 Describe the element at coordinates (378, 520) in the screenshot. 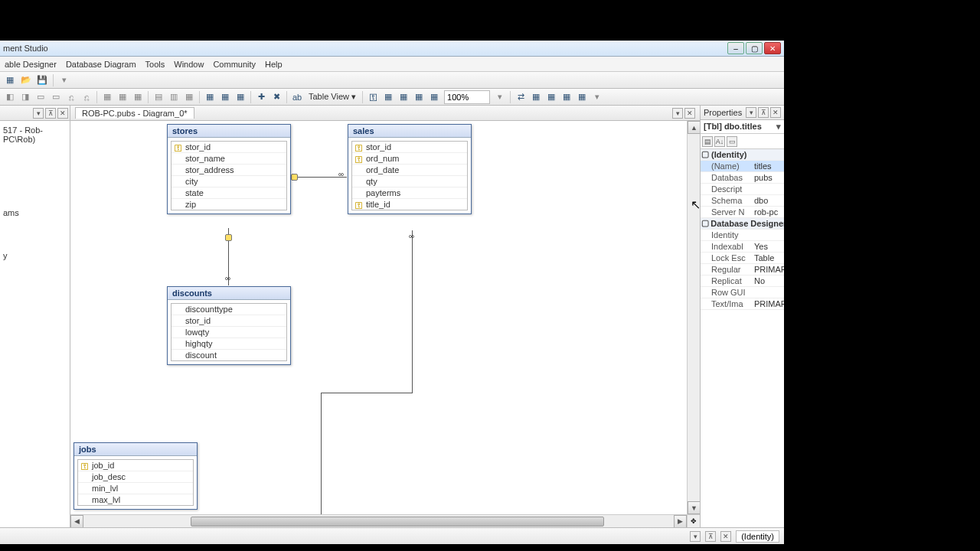

I see `horizontal-scrollbar: ◀ ▶` at that location.